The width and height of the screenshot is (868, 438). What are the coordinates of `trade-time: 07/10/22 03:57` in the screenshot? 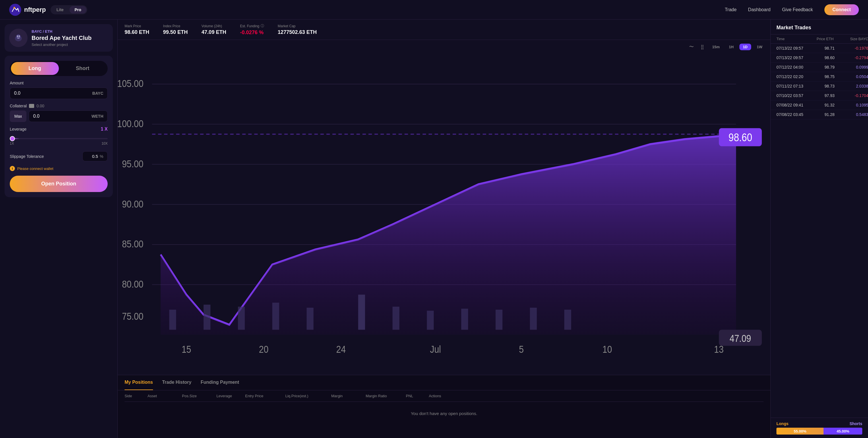 It's located at (797, 96).